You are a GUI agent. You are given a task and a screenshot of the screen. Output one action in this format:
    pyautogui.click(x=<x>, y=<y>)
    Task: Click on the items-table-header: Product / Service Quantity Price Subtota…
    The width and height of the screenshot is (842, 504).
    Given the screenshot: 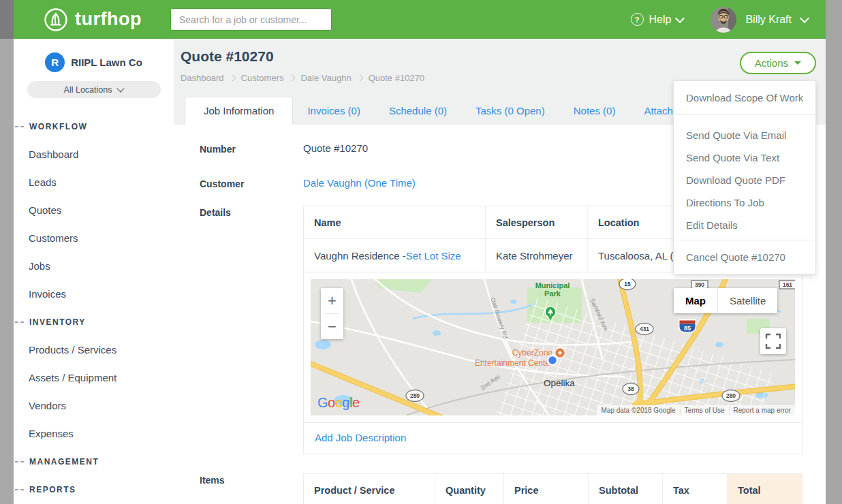 What is the action you would take?
    pyautogui.click(x=553, y=489)
    